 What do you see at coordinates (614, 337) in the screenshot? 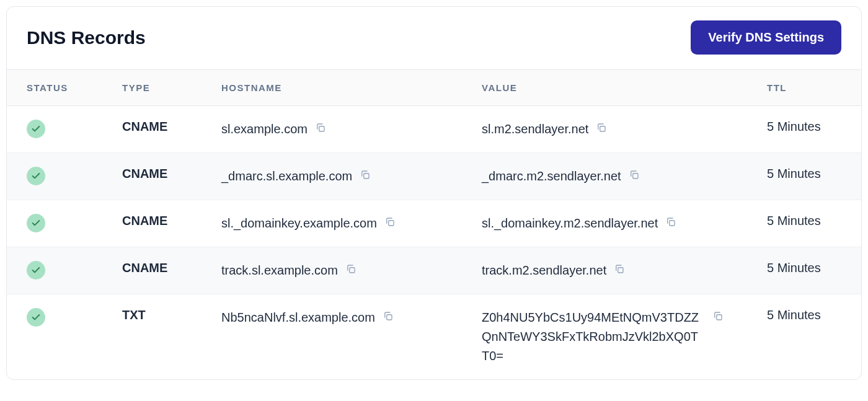
I see `value-cell: Z0h4NU5YbCs1Uy94MEtNQmV3TDZZQnNTeWY3SkFx…` at bounding box center [614, 337].